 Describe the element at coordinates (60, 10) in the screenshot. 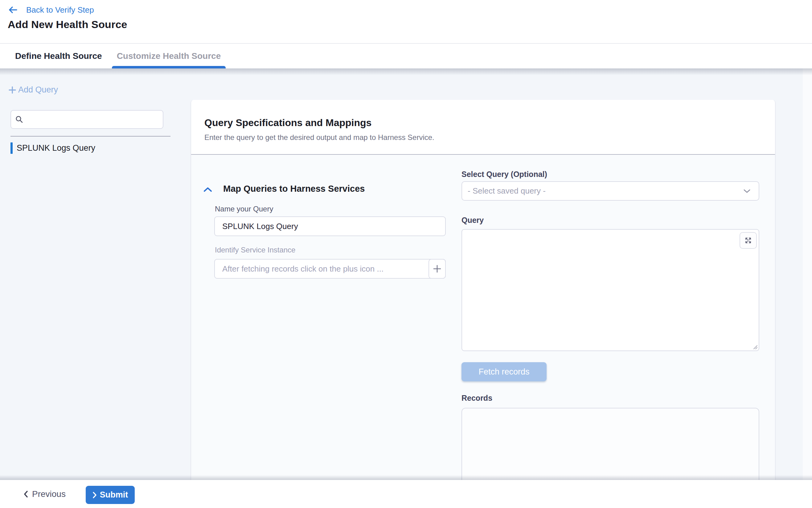

I see `back-link-label: Back to Verify Step` at that location.